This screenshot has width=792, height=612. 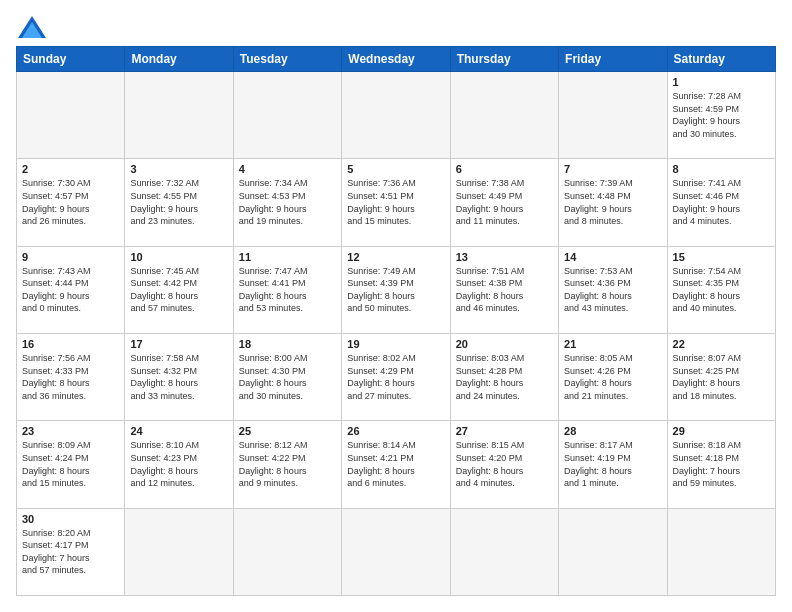 What do you see at coordinates (70, 377) in the screenshot?
I see `day-info: Sunrise: 7:56 AM Sunset: 4:33 PM Dayligh…` at bounding box center [70, 377].